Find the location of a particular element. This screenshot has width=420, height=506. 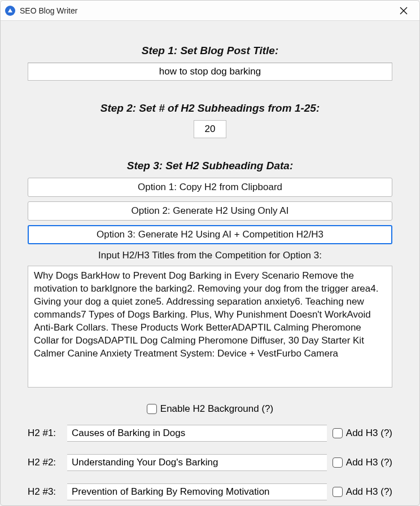

add-h3-group-3: Add H3 (?) is located at coordinates (362, 492).